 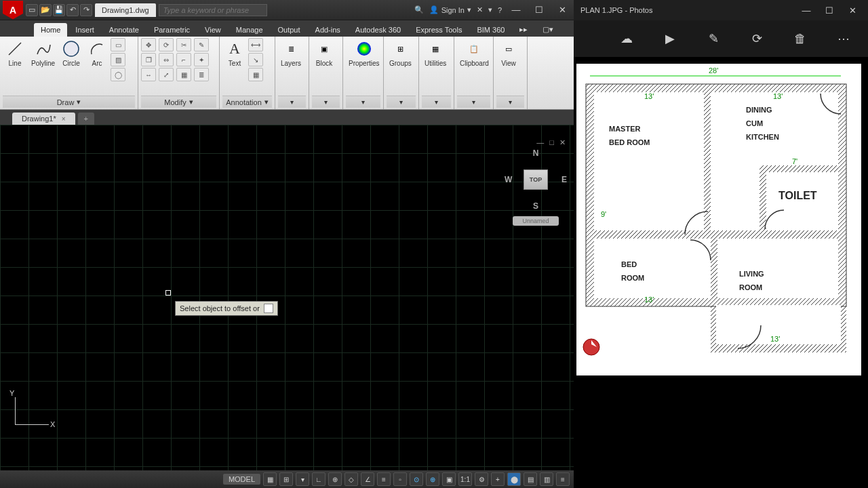 I want to click on cycling-icon: ⊙, so click(x=416, y=479).